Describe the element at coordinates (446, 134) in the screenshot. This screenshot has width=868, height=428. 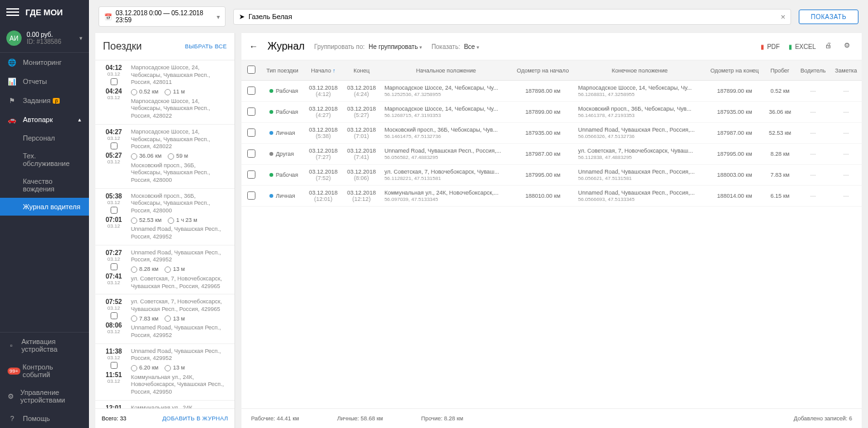
I see `cell-start-pos: Московский просп., 36Б, Чебоксары, Чув..…` at that location.